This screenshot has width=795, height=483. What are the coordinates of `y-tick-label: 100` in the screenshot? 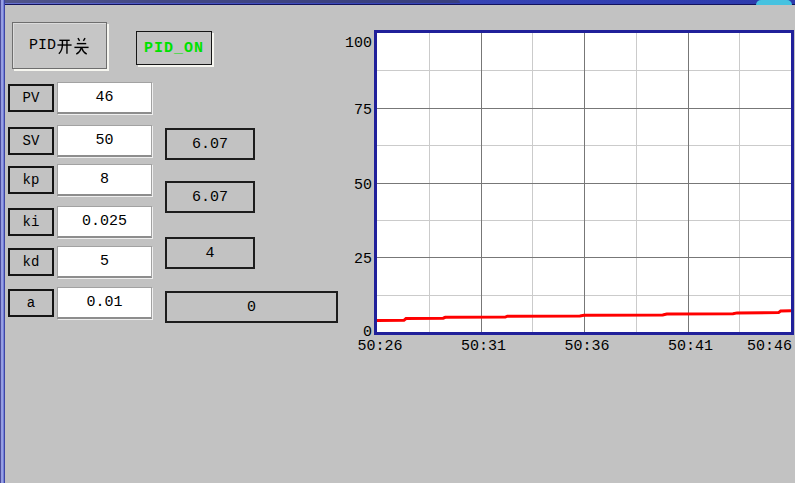 It's located at (349, 44).